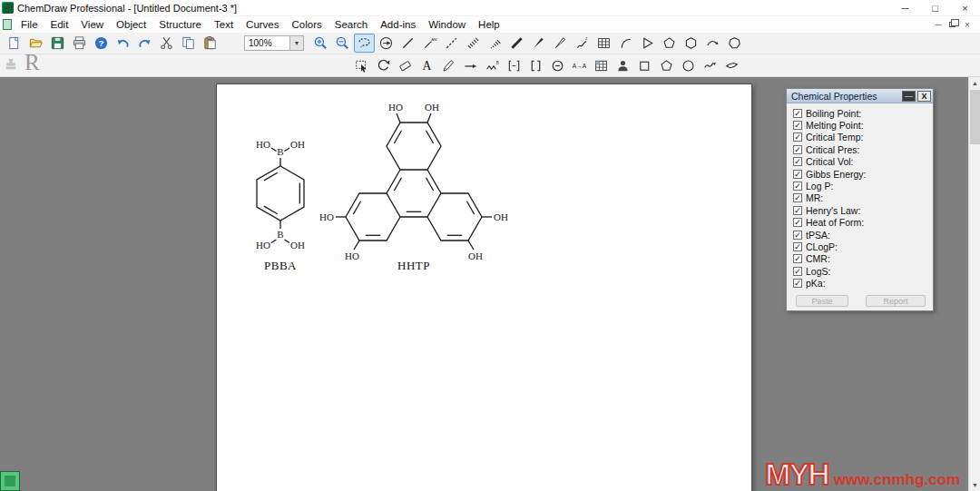 Image resolution: width=980 pixels, height=491 pixels. I want to click on dashed-bond-tool, so click(452, 44).